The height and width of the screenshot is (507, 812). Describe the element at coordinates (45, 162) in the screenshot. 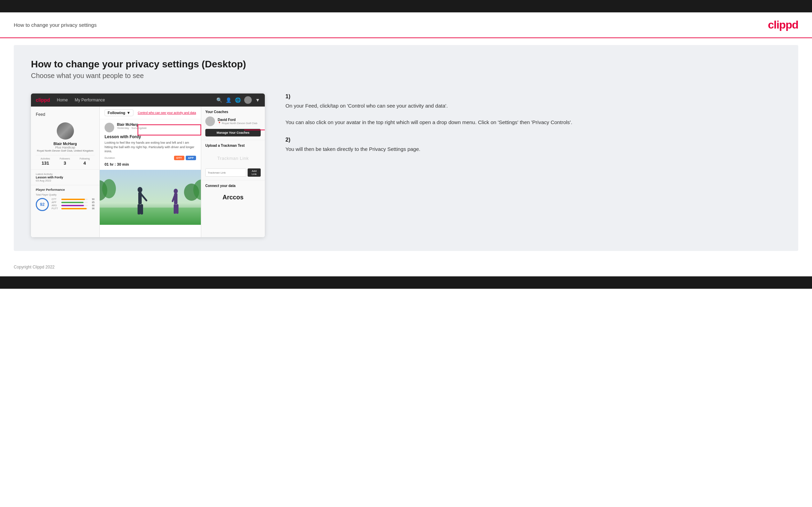

I see `stat-activities: Activities 131` at that location.